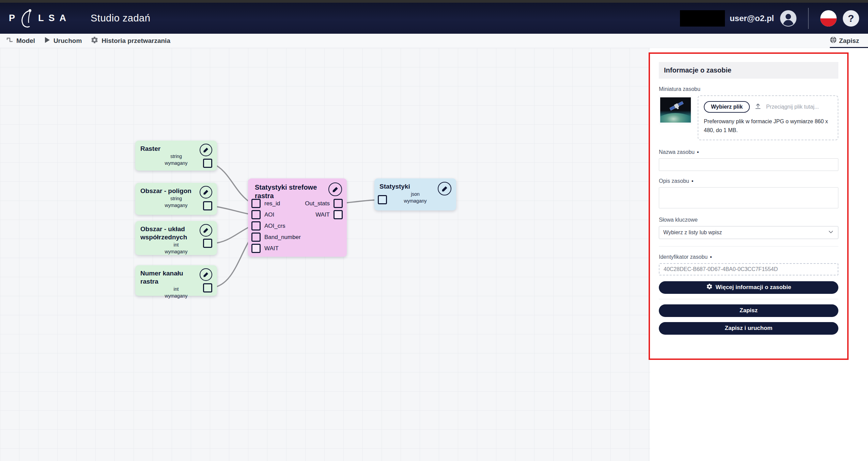 The image size is (868, 461). I want to click on polsa-logo-letters: P L S A, so click(40, 18).